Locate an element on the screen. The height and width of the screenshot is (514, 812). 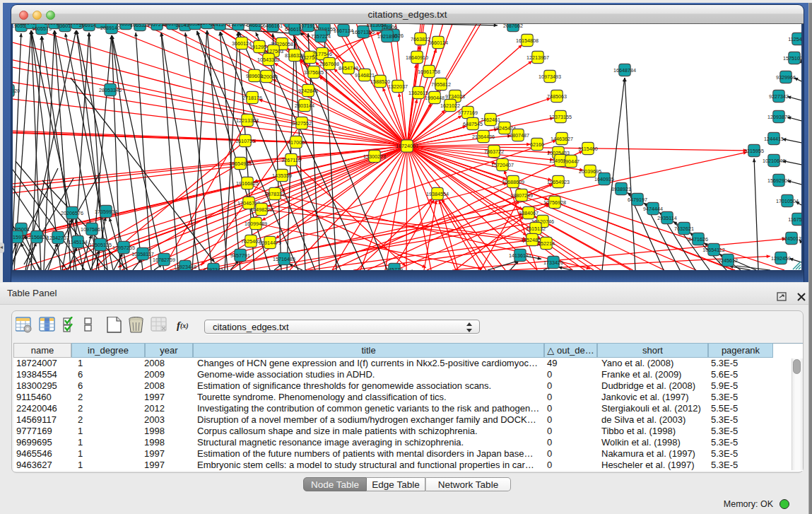
svg-text: 9242848 is located at coordinates (308, 90).